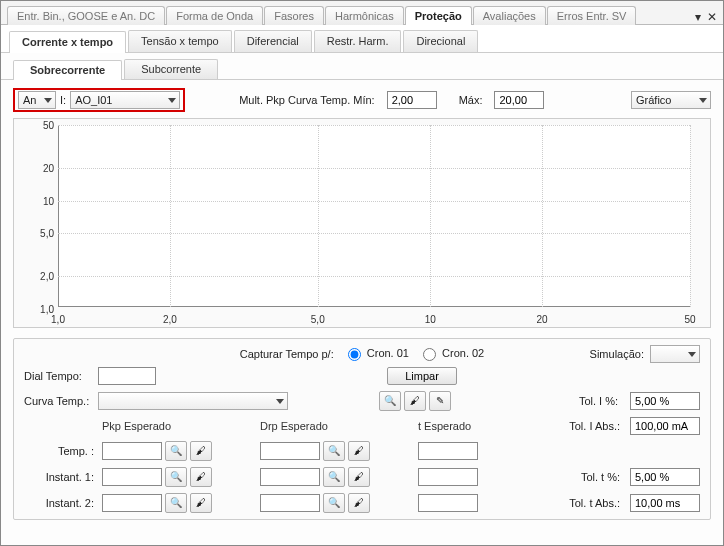 The width and height of the screenshot is (724, 546). I want to click on subtab-diferencial: Diferencial, so click(273, 41).